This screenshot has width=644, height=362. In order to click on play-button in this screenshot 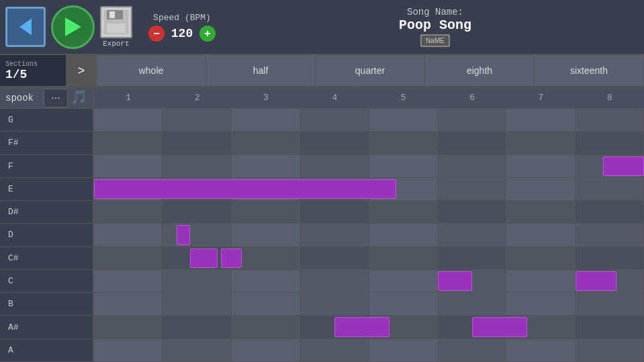, I will do `click(73, 27)`.